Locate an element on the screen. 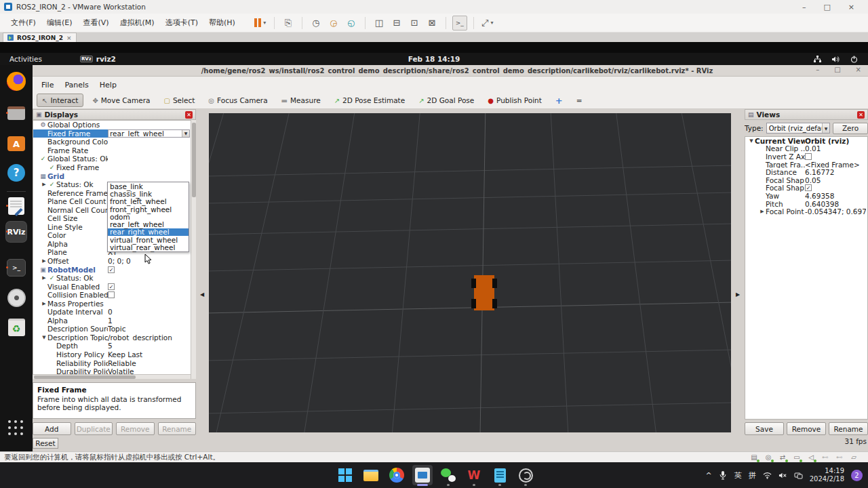 Image resolution: width=868 pixels, height=488 pixels. rviz-close-button: × is located at coordinates (859, 69).